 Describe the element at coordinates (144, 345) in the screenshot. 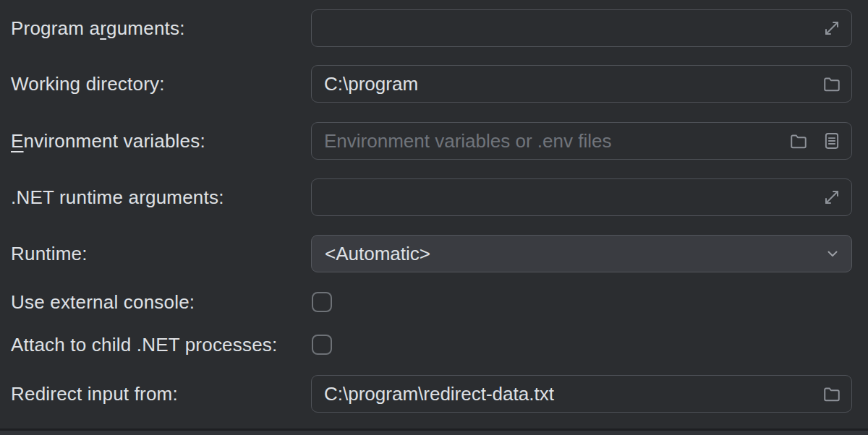

I see `attach-to-child-processes-label: Attach to child .NET processes:` at that location.